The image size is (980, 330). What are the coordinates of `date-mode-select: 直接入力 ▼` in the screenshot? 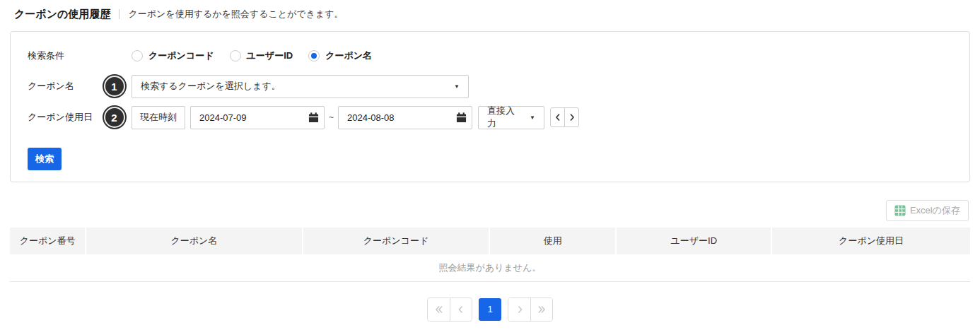 It's located at (511, 117).